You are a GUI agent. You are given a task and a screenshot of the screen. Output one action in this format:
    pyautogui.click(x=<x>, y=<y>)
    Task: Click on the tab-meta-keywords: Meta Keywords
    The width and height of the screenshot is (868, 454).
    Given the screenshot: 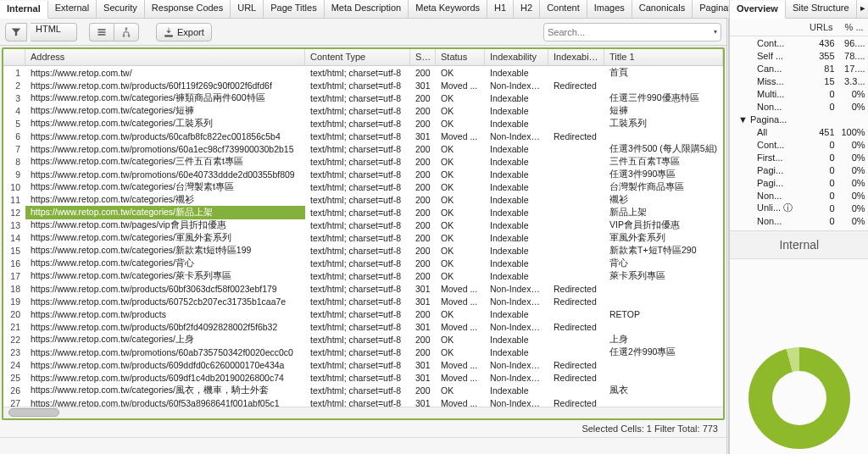 What is the action you would take?
    pyautogui.click(x=448, y=8)
    